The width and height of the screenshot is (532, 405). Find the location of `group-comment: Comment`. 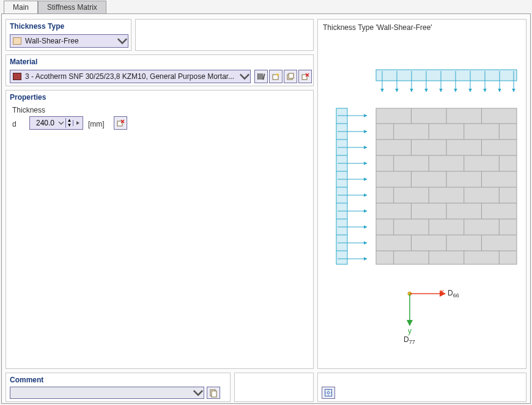

group-comment: Comment is located at coordinates (118, 387).